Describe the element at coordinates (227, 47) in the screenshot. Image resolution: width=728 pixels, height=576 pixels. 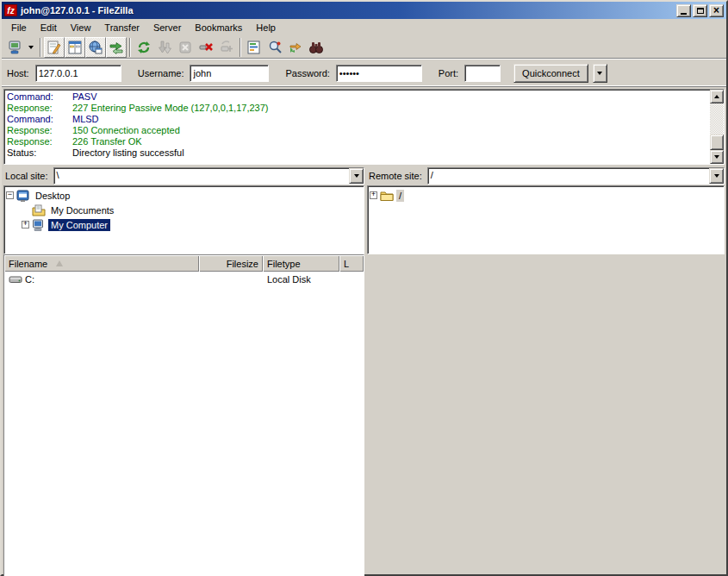
I see `reconnect-button` at that location.